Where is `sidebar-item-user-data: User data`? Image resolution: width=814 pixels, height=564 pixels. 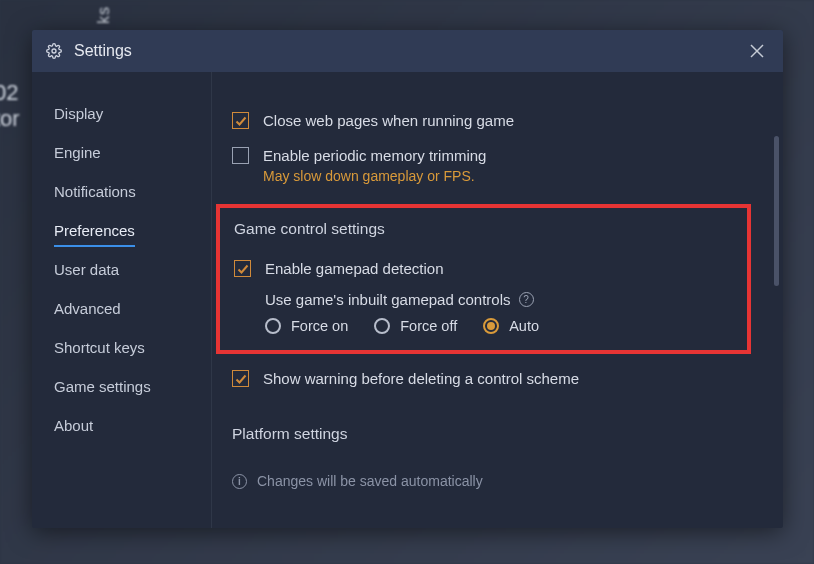
sidebar-item-user-data: User data is located at coordinates (122, 270).